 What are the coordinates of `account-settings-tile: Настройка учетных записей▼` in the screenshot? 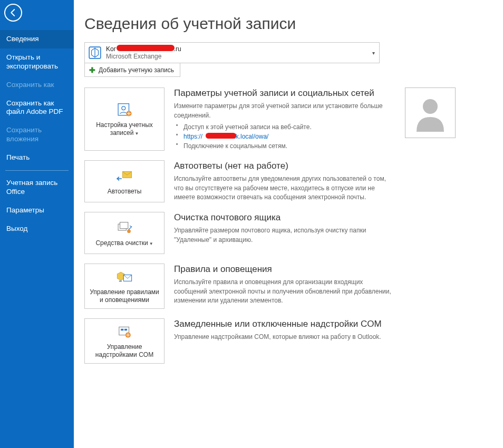 It's located at (124, 119).